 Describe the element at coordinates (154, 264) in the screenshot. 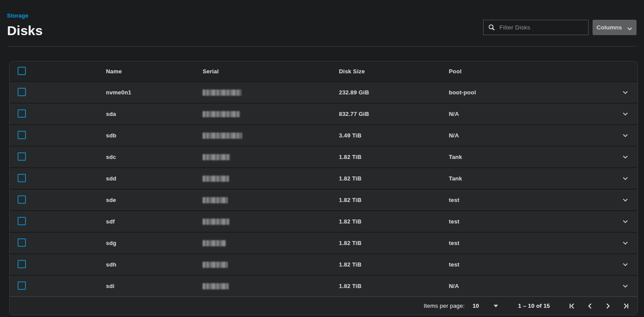

I see `disk-name: sdh` at that location.